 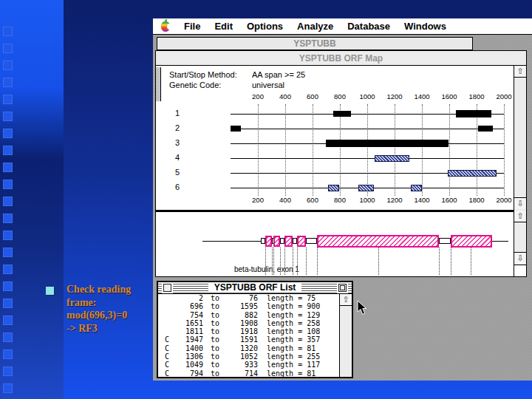 What do you see at coordinates (477, 96) in the screenshot?
I see `axis-tick-top: 1800` at bounding box center [477, 96].